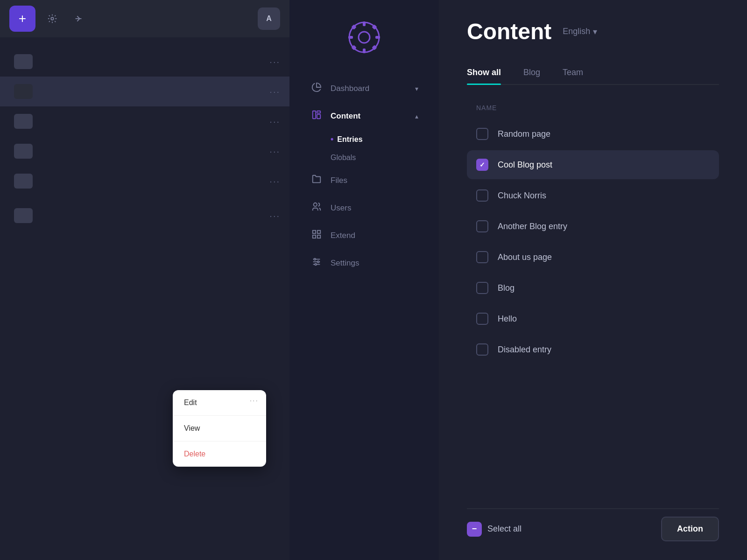  What do you see at coordinates (364, 235) in the screenshot?
I see `sidebar-item-extend: Extend` at bounding box center [364, 235].